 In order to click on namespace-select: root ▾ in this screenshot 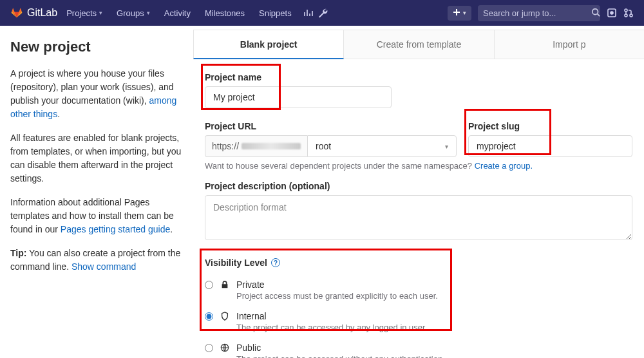, I will do `click(382, 146)`.